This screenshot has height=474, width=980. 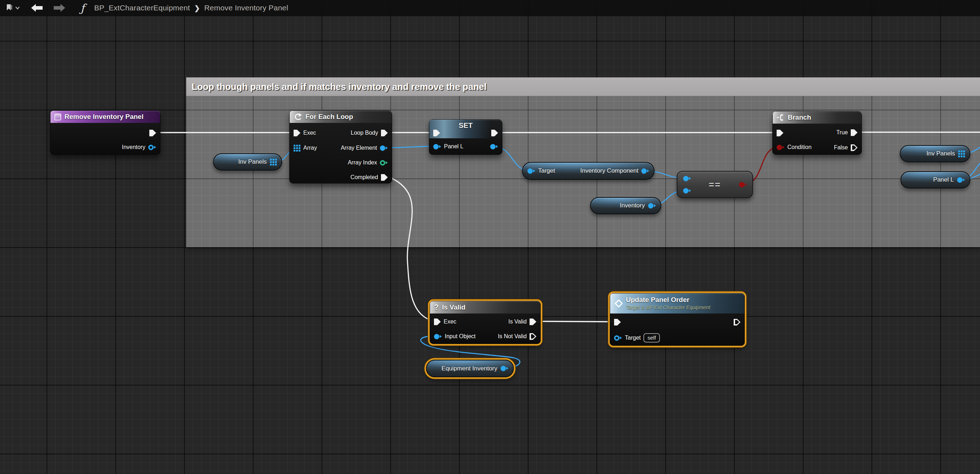 What do you see at coordinates (453, 146) in the screenshot?
I see `pin-label: Panel L` at bounding box center [453, 146].